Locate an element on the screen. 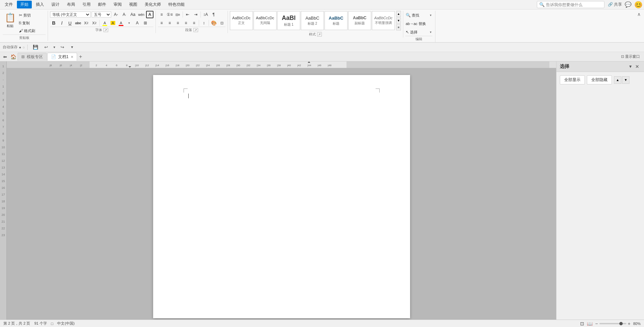 The width and height of the screenshot is (644, 327). font-name-select: 等线 (中文正文 is located at coordinates (70, 15).